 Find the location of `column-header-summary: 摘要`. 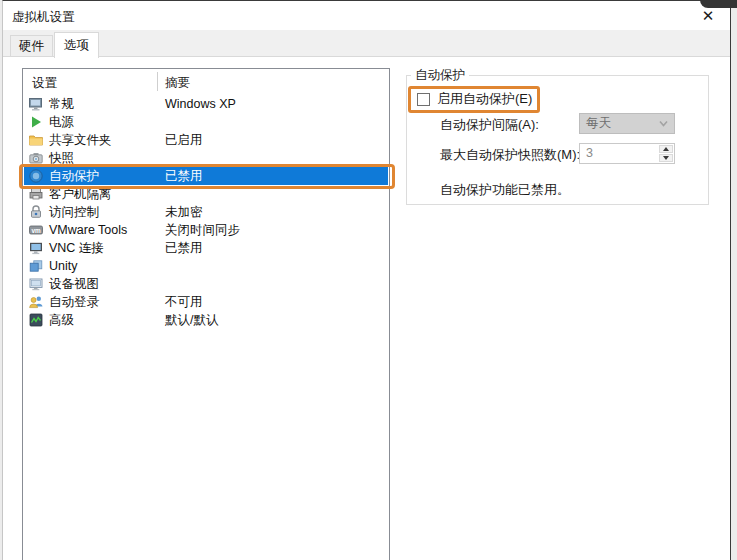

column-header-summary: 摘要 is located at coordinates (178, 84).